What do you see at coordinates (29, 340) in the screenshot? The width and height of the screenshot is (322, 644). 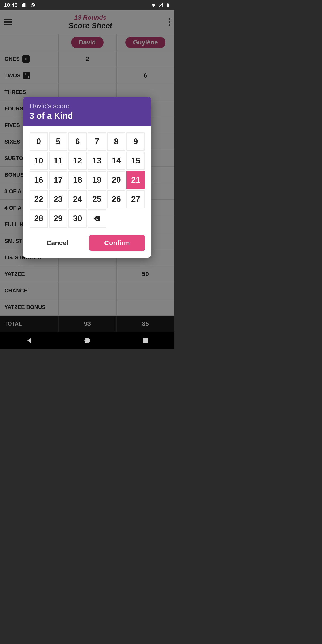 I see `back-button` at bounding box center [29, 340].